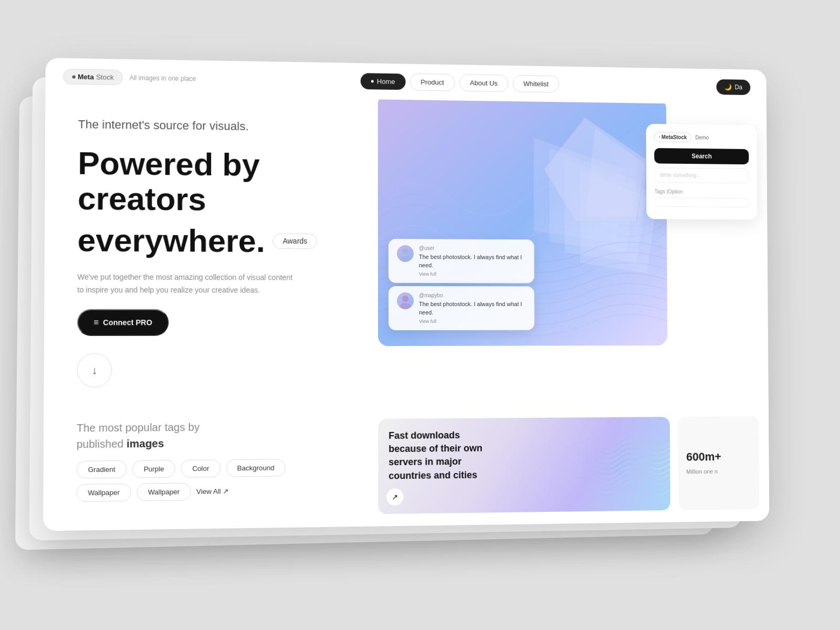 The width and height of the screenshot is (840, 630). I want to click on hero-image-card: @user The best photostock. I always find…, so click(523, 223).